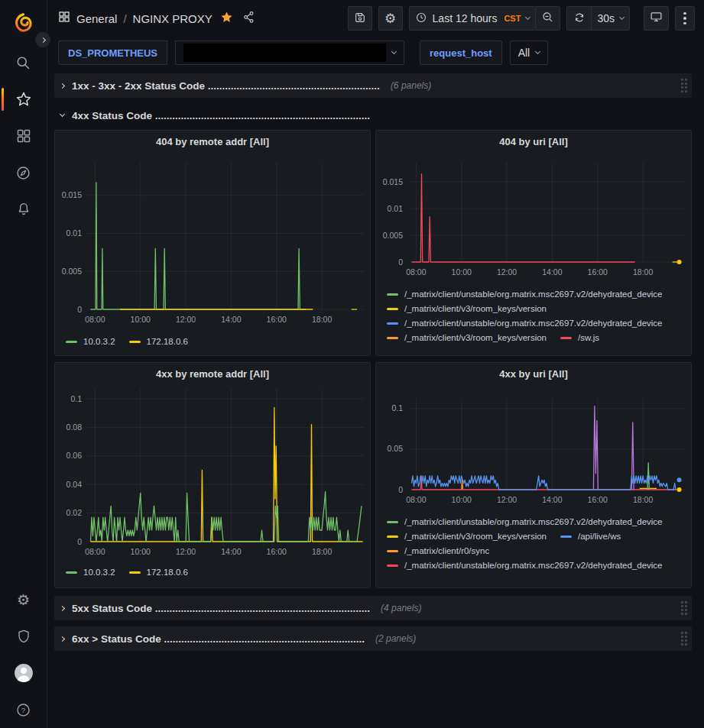 The image size is (704, 728). I want to click on gear-icon: ⚙, so click(390, 18).